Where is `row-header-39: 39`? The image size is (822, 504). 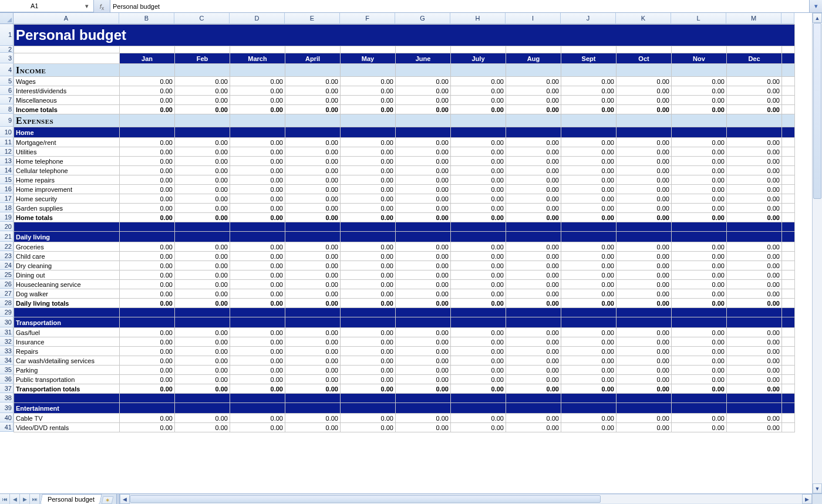 row-header-39: 39 is located at coordinates (7, 408).